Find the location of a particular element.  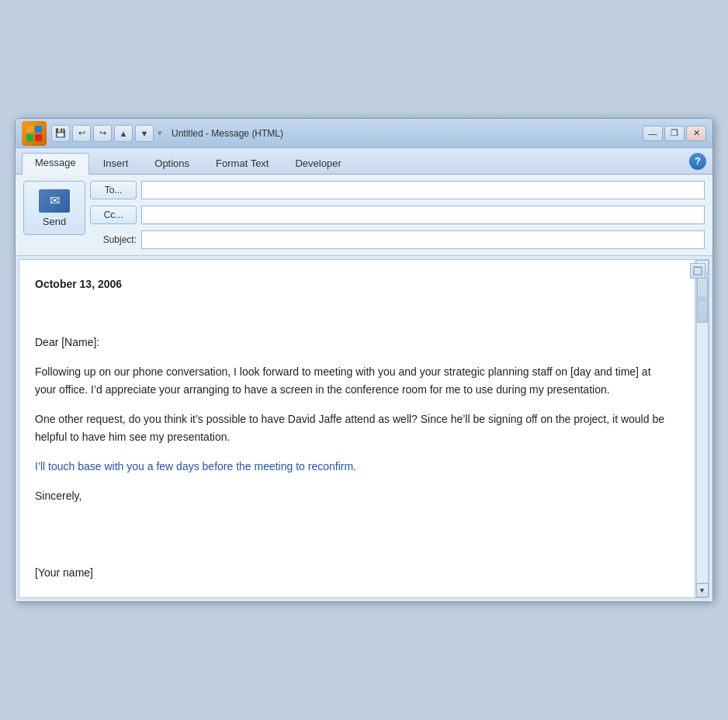

email-signature: [Your name] is located at coordinates (354, 573).